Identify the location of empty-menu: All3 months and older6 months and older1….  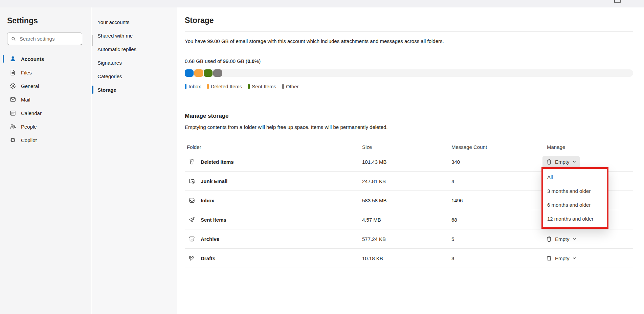
(575, 198).